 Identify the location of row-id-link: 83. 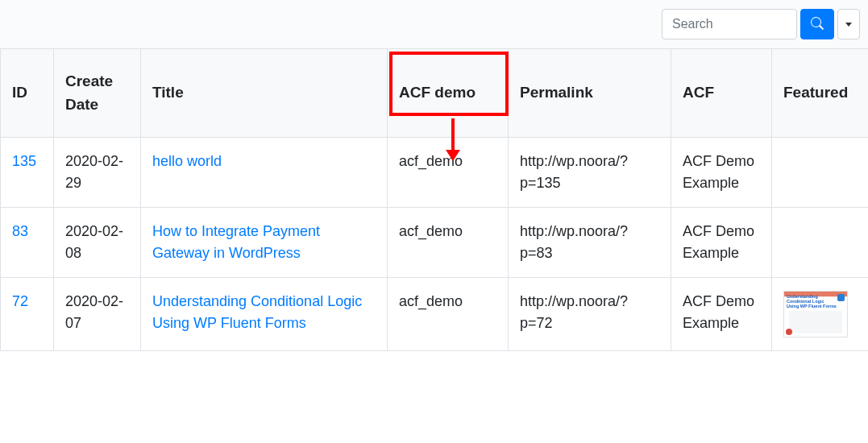
(20, 231).